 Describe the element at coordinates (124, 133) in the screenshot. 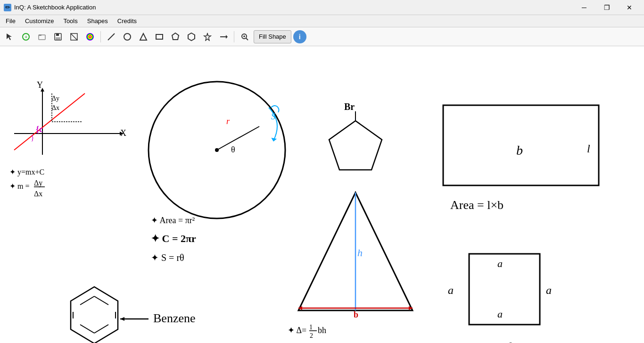

I see `svg-text: X` at that location.